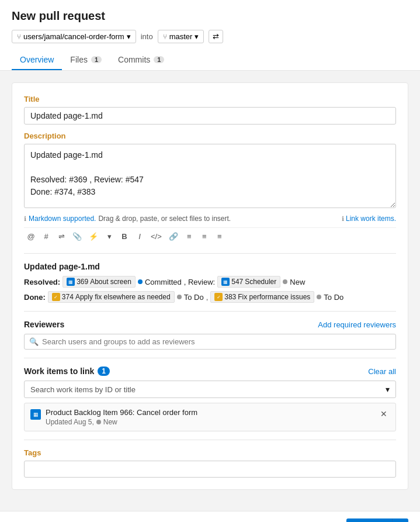 This screenshot has width=420, height=522. What do you see at coordinates (123, 297) in the screenshot?
I see `chip-374-text: Apply fix elsewhere as needed` at bounding box center [123, 297].